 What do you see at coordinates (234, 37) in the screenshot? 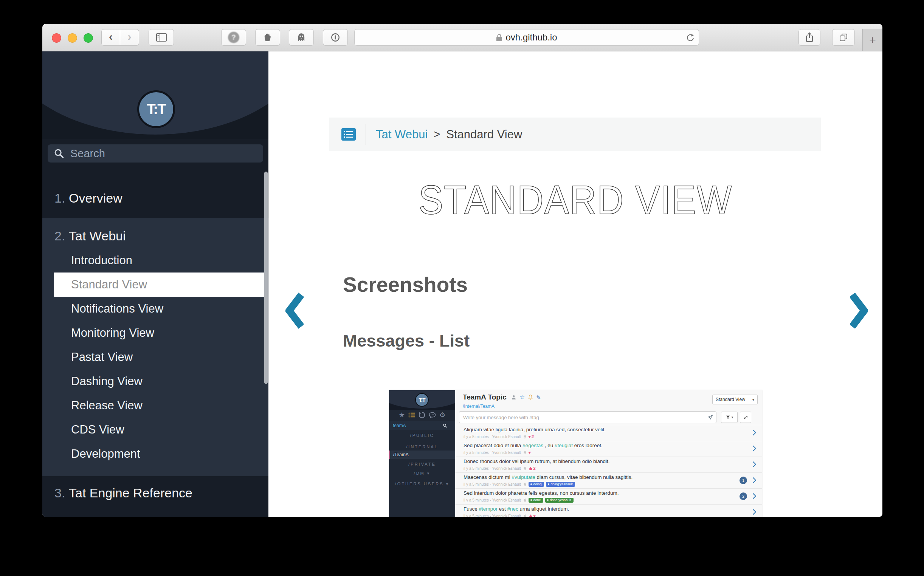
I see `question-icon: ?` at bounding box center [234, 37].